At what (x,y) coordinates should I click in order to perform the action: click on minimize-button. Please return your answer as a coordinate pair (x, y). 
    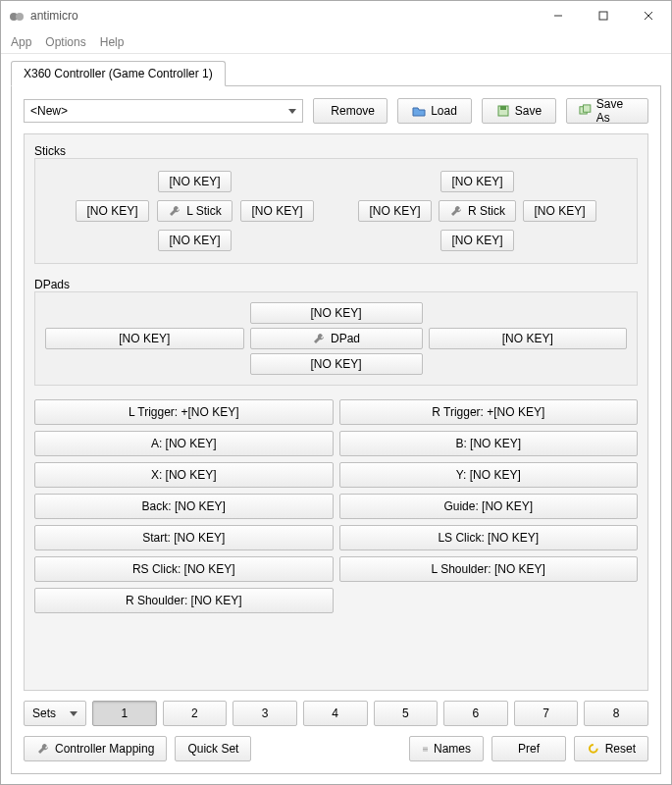
    Looking at the image, I should click on (558, 16).